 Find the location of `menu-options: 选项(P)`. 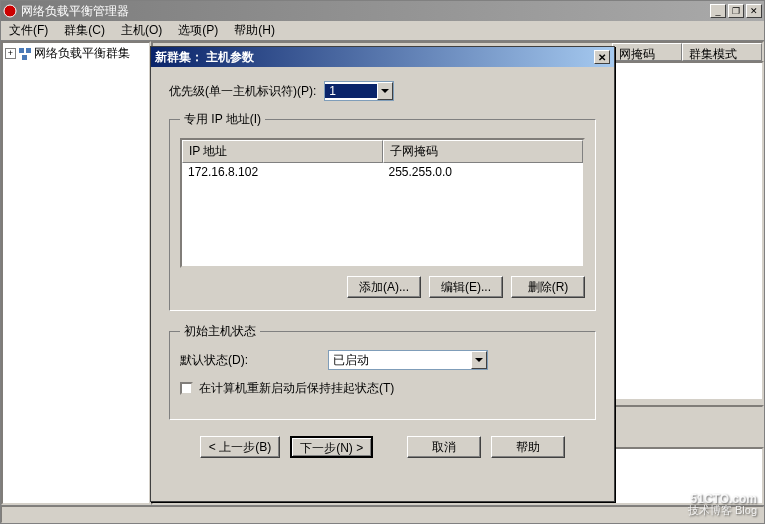

menu-options: 选项(P) is located at coordinates (198, 30).